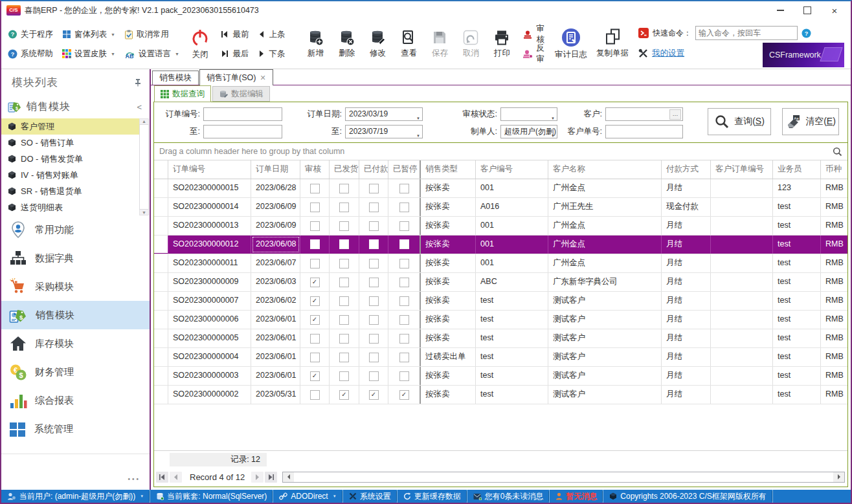 The height and width of the screenshot is (504, 852). Describe the element at coordinates (210, 170) in the screenshot. I see `column-header: 订单编号` at that location.